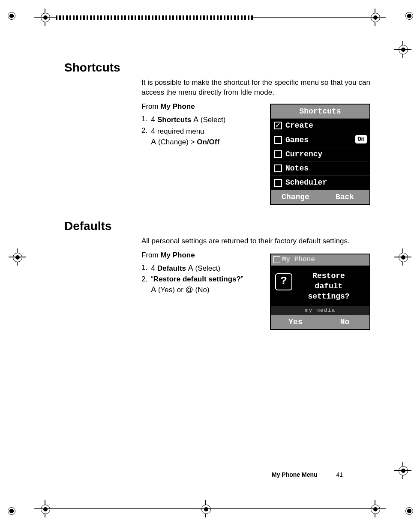 The height and width of the screenshot is (526, 420). What do you see at coordinates (295, 475) in the screenshot?
I see `footer-title: My Phone Menu` at bounding box center [295, 475].